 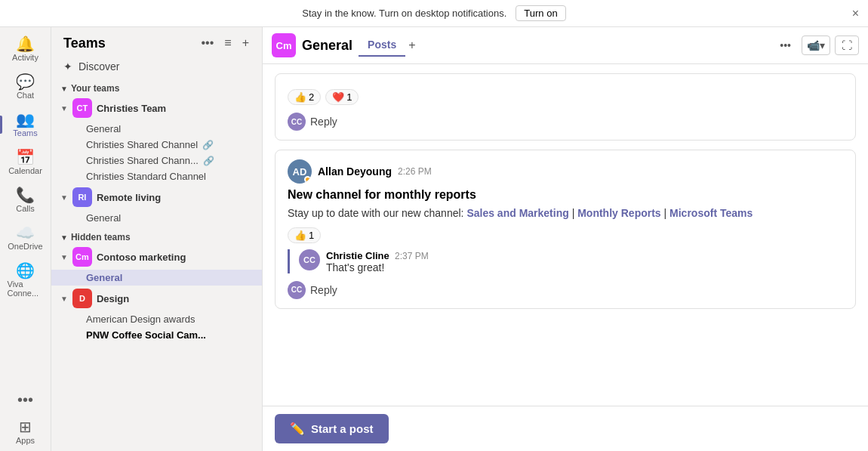 What do you see at coordinates (26, 162) in the screenshot?
I see `nav-item-calendar: 📅 Calendar` at bounding box center [26, 162].